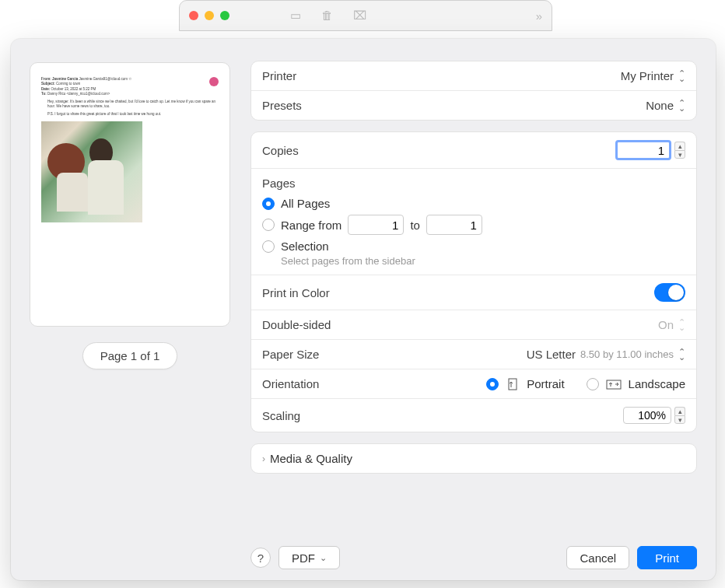  What do you see at coordinates (291, 384) in the screenshot?
I see `orientation-label: Orientation` at bounding box center [291, 384].